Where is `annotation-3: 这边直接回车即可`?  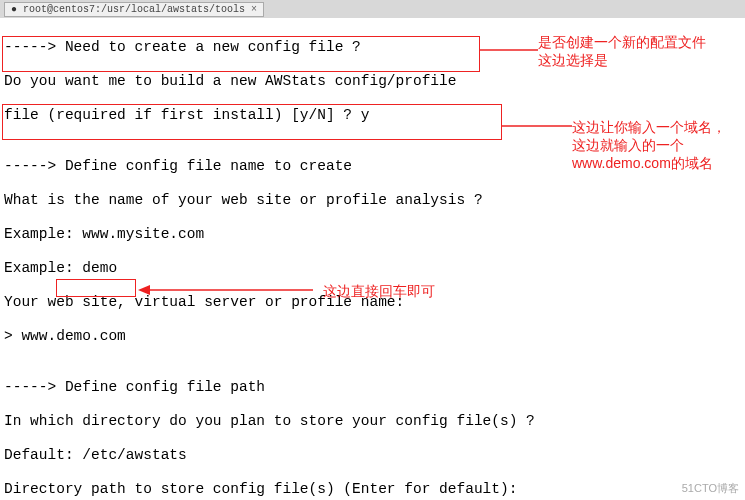
annotation-3: 这边直接回车即可 is located at coordinates (379, 291).